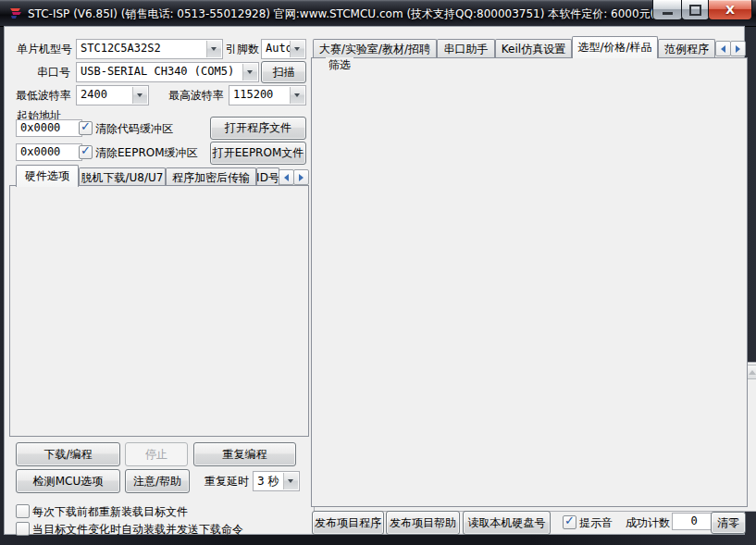 The image size is (756, 545). What do you see at coordinates (668, 13) in the screenshot?
I see `minimize-icon` at bounding box center [668, 13].